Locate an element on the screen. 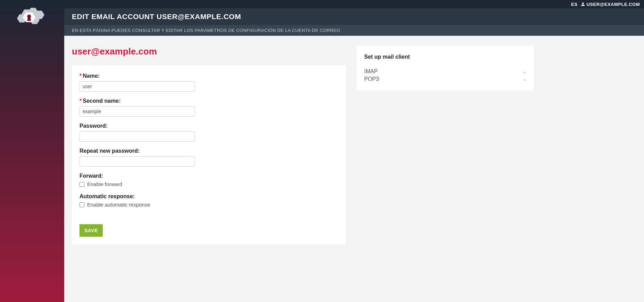 This screenshot has width=644, height=302. enable-forward-label: Enable forward is located at coordinates (105, 184).